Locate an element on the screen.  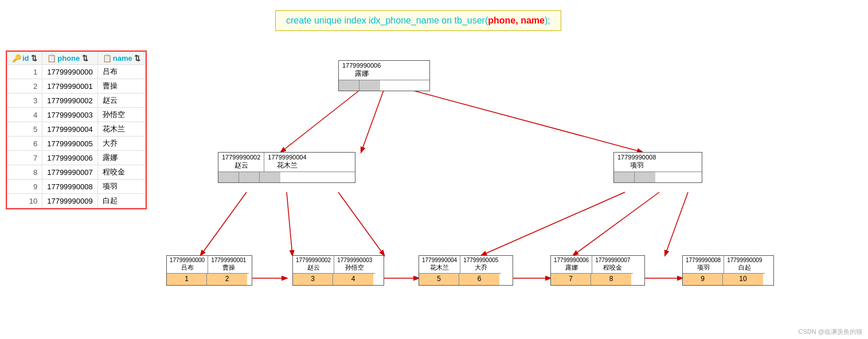
cell-phone: 17799990002 is located at coordinates (70, 101).